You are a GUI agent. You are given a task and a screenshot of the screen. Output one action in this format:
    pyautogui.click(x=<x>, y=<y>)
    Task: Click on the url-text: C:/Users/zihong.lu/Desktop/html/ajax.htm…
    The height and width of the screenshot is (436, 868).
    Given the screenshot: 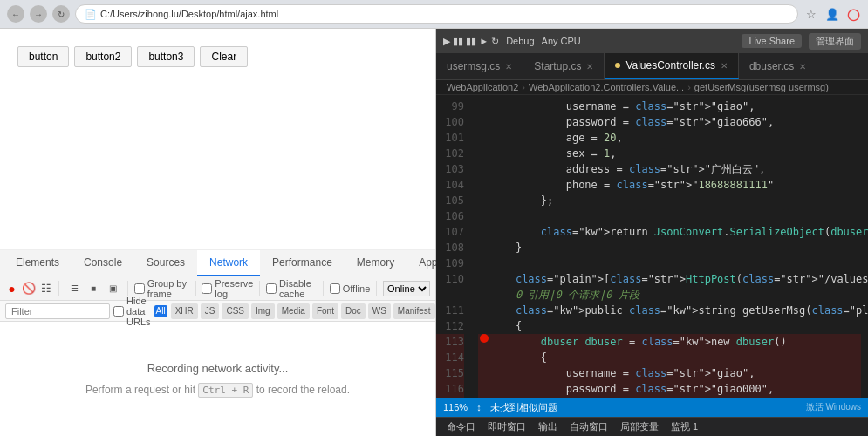 What is the action you would take?
    pyautogui.click(x=189, y=14)
    